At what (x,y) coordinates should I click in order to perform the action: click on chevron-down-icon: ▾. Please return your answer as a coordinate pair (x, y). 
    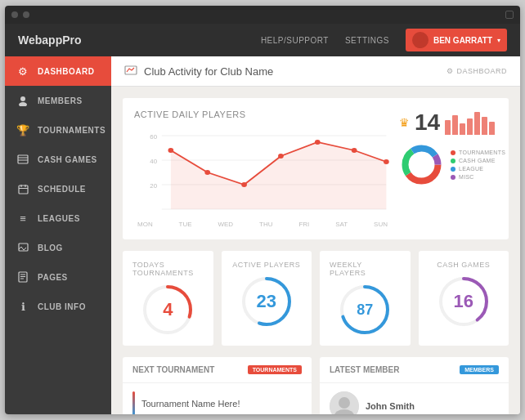
    Looking at the image, I should click on (499, 41).